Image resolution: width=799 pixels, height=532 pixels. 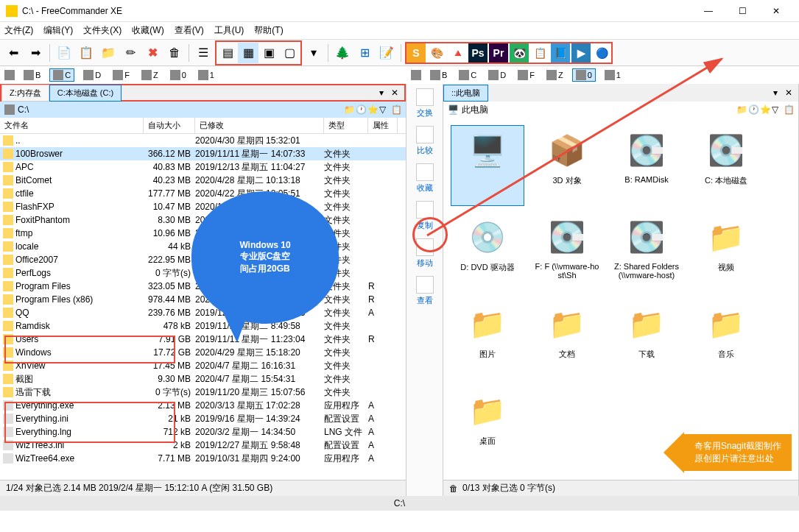 I want to click on drive-F: F, so click(x=526, y=75).